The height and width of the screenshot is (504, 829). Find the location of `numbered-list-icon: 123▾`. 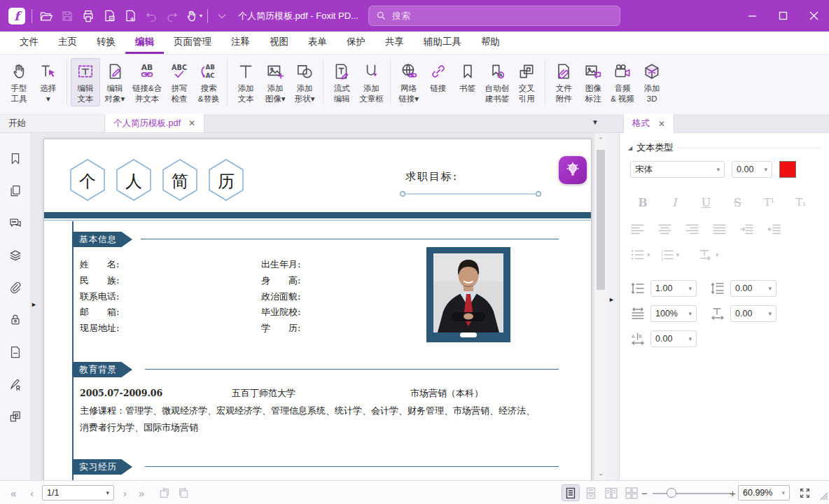

numbered-list-icon: 123▾ is located at coordinates (670, 255).